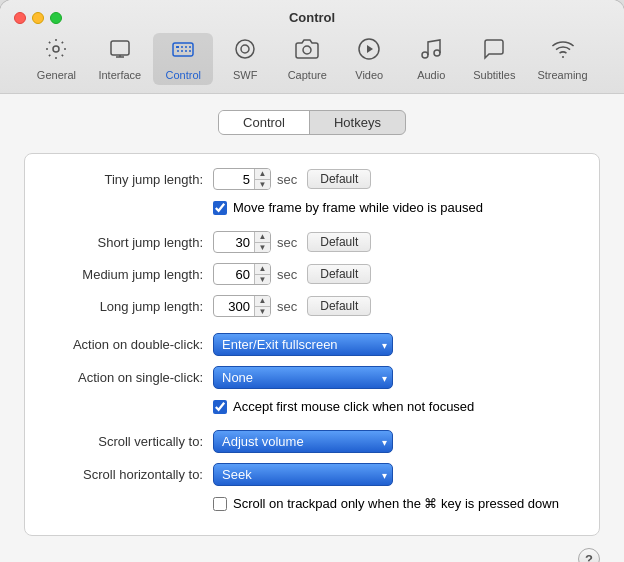 The height and width of the screenshot is (562, 624). Describe the element at coordinates (303, 474) in the screenshot. I see `scroll-horiz-select-wrapper: Seek Adjust volume None ▾` at that location.